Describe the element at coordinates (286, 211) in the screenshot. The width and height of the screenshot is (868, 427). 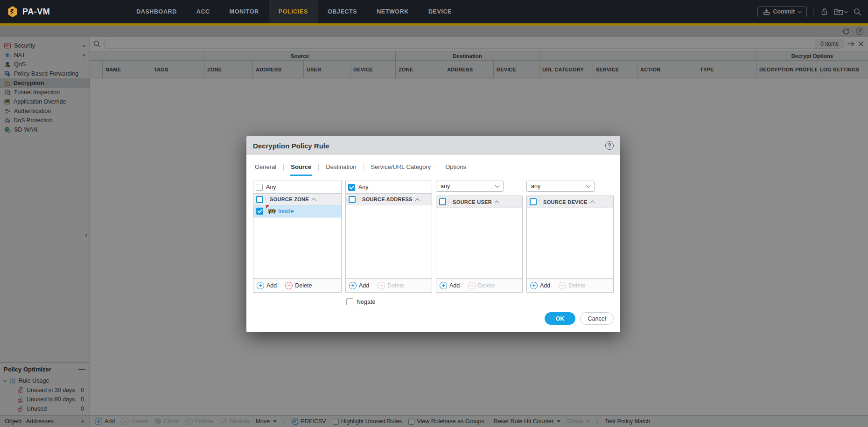
I see `zone-row-label: Inside` at that location.